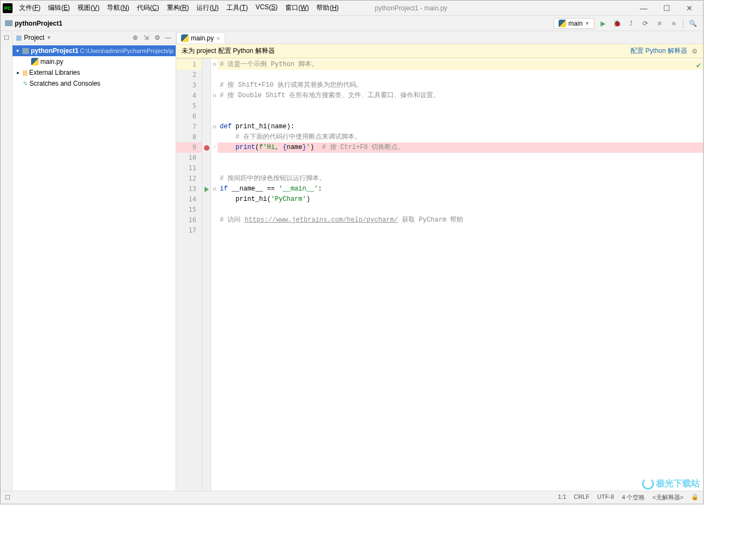  What do you see at coordinates (562, 23) in the screenshot?
I see `python-icon` at bounding box center [562, 23].